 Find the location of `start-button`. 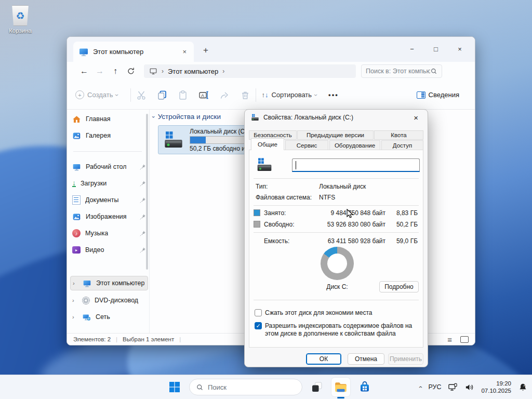

start-button is located at coordinates (175, 387).